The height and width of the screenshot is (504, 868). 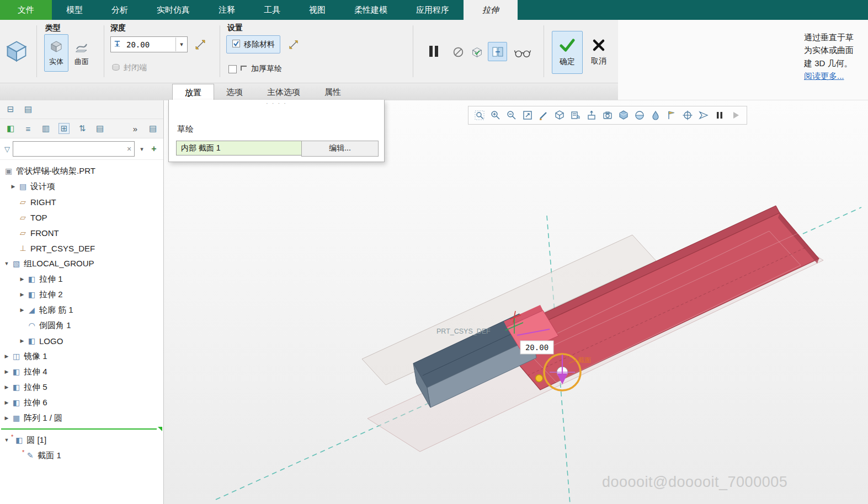 What do you see at coordinates (736, 115) in the screenshot?
I see `record-icon` at bounding box center [736, 115].